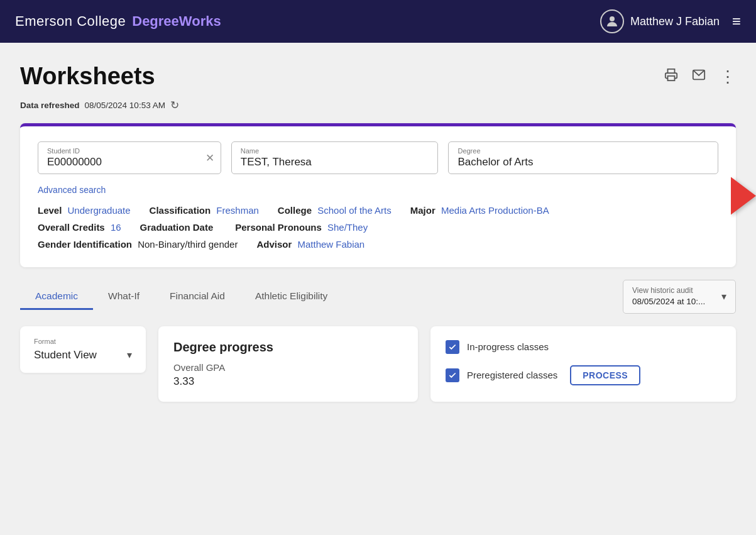 This screenshot has width=756, height=535. What do you see at coordinates (310, 244) in the screenshot?
I see `advisor-item: Advisor Matthew Fabian` at bounding box center [310, 244].